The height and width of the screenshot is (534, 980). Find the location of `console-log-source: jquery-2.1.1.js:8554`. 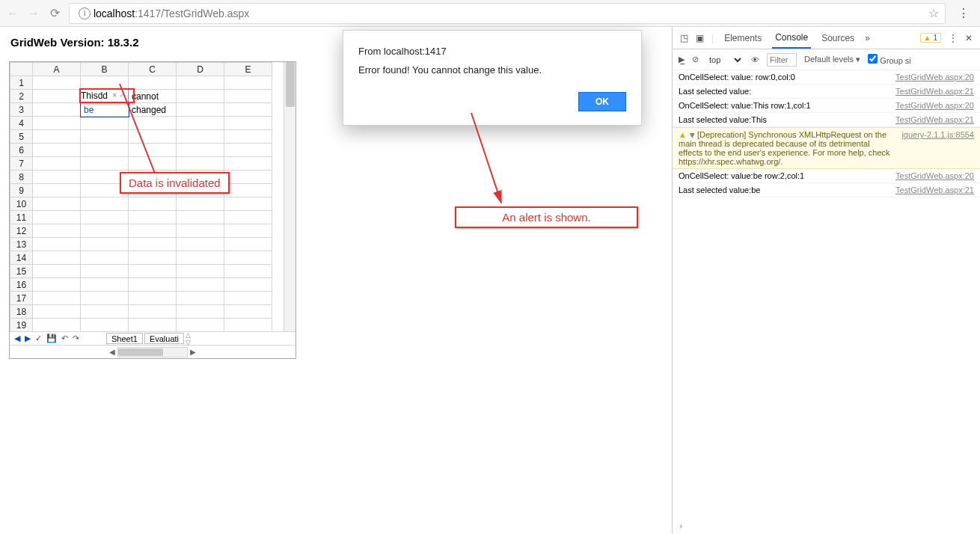

console-log-source: jquery-2.1.1.js:8554 is located at coordinates (938, 148).